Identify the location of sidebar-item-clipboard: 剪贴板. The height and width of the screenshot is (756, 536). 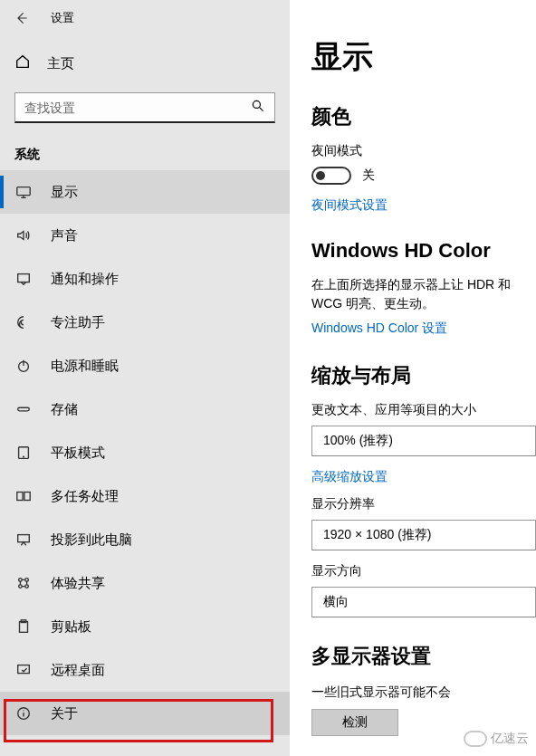
(145, 627).